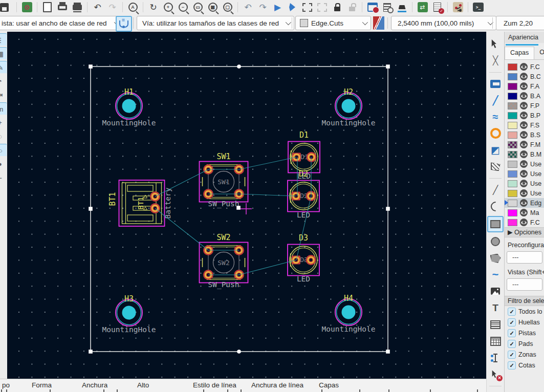 Image resolution: width=544 pixels, height=392 pixels. I want to click on layer-row-1: B.C, so click(524, 77).